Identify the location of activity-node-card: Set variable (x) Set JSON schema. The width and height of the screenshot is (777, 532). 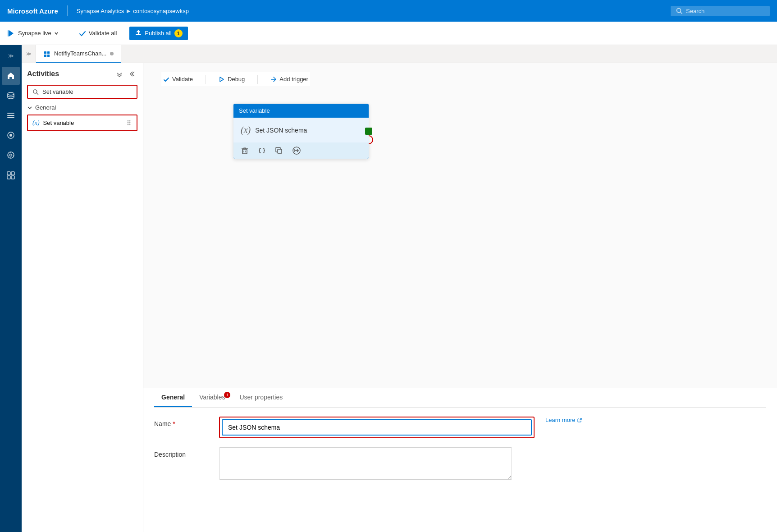
(301, 131).